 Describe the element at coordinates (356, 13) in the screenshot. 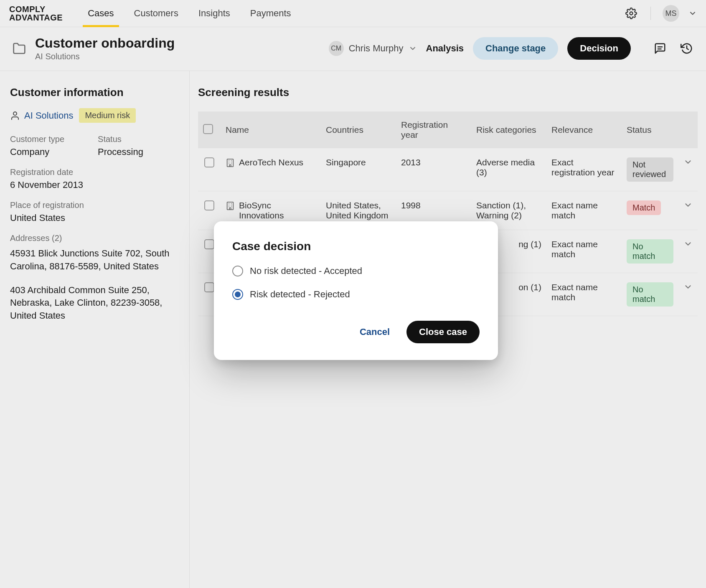

I see `nav-tabs: Cases Customers Insights Payments` at that location.